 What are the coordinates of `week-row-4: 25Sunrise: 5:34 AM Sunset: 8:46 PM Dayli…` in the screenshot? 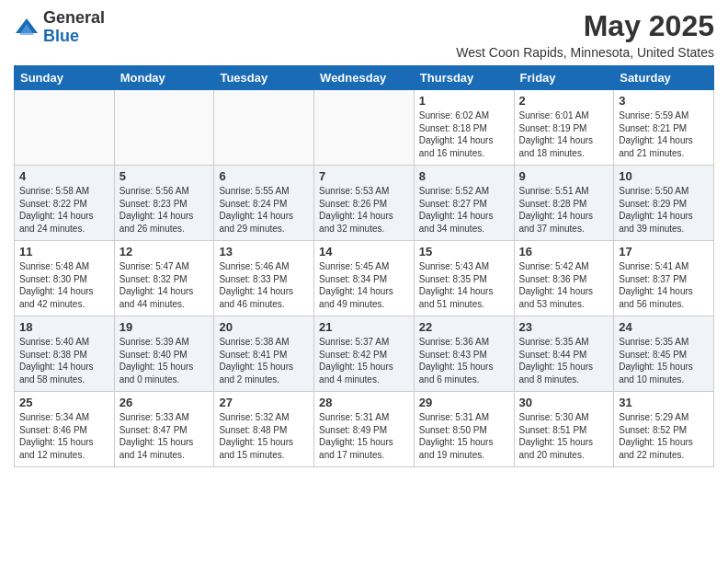 It's located at (364, 430).